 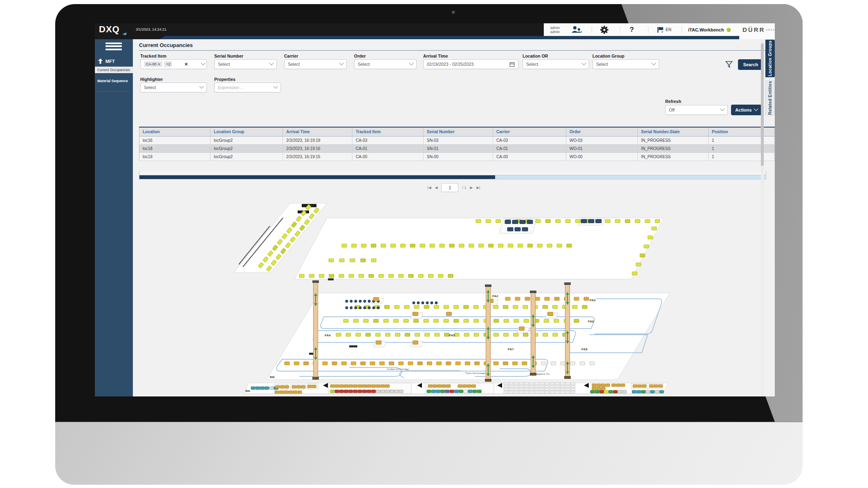 What do you see at coordinates (472, 188) in the screenshot?
I see `next-page-button: ▶` at bounding box center [472, 188].